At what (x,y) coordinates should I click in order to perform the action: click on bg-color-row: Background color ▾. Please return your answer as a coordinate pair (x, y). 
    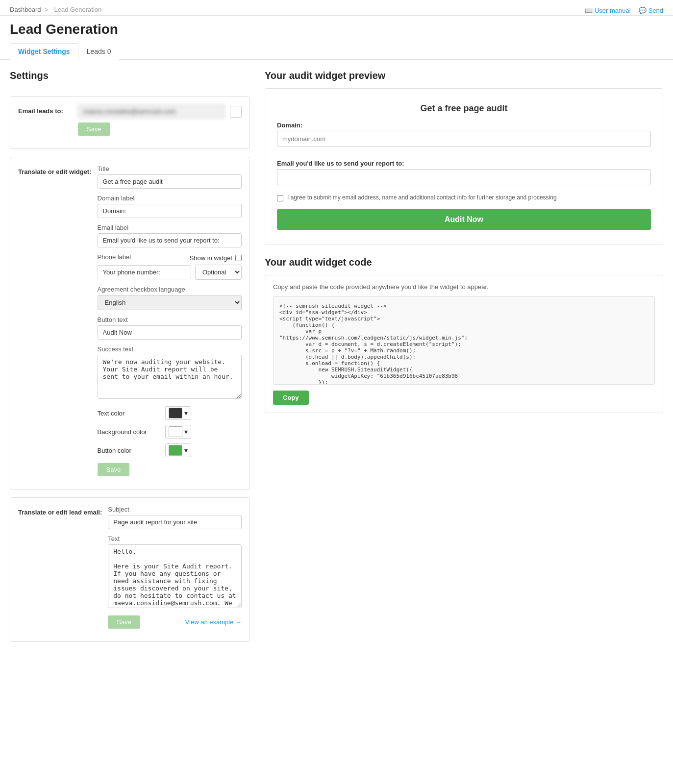
    Looking at the image, I should click on (170, 432).